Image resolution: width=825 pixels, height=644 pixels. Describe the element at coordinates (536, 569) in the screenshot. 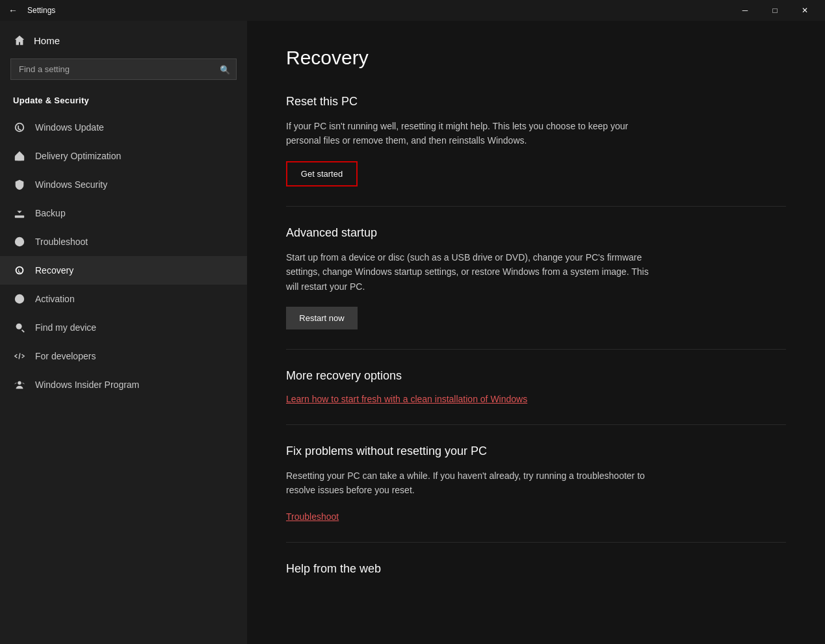

I see `help-section-title: Help from the web` at that location.